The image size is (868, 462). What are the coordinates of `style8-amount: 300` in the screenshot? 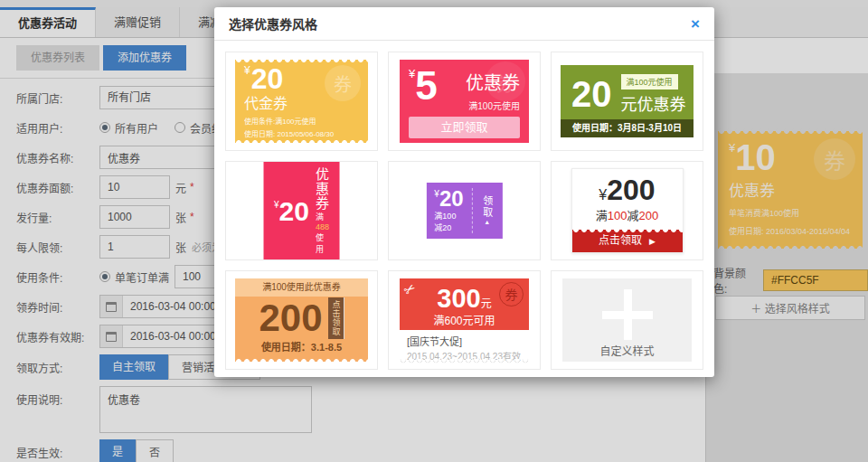 It's located at (458, 298).